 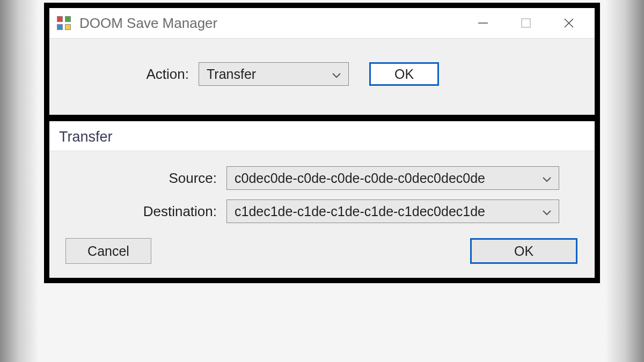 What do you see at coordinates (569, 23) in the screenshot?
I see `close-button` at bounding box center [569, 23].